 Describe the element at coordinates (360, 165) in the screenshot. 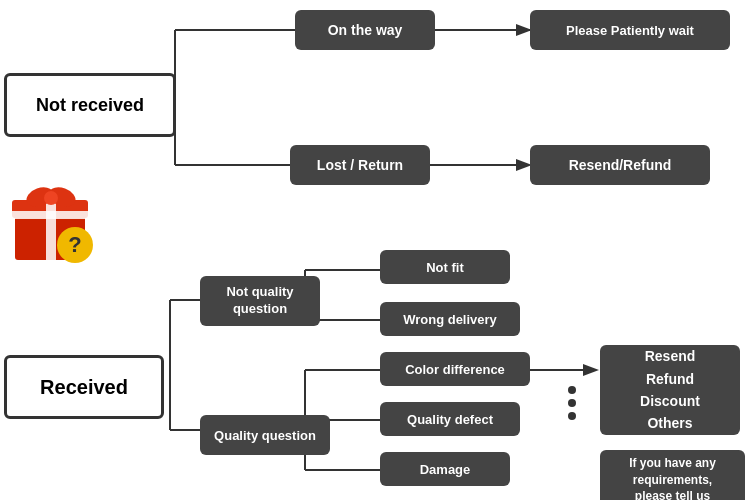

I see `lost-return-node: Lost / Return` at that location.